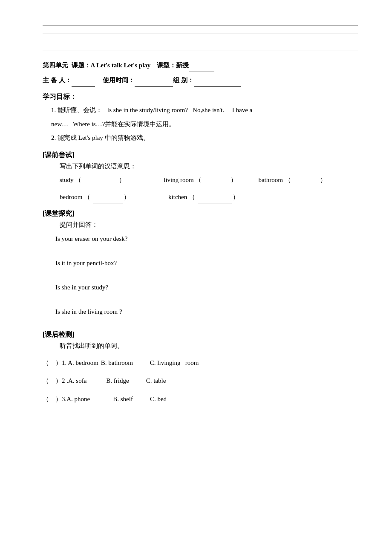 The height and width of the screenshot is (555, 392). What do you see at coordinates (122, 180) in the screenshot?
I see `close-paren-study: ）` at bounding box center [122, 180].